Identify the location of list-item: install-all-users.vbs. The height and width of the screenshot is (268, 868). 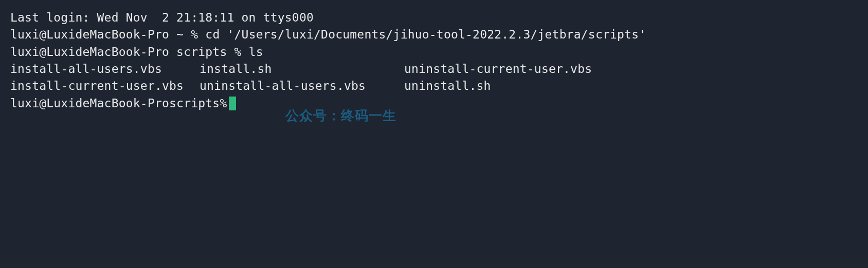
(105, 69).